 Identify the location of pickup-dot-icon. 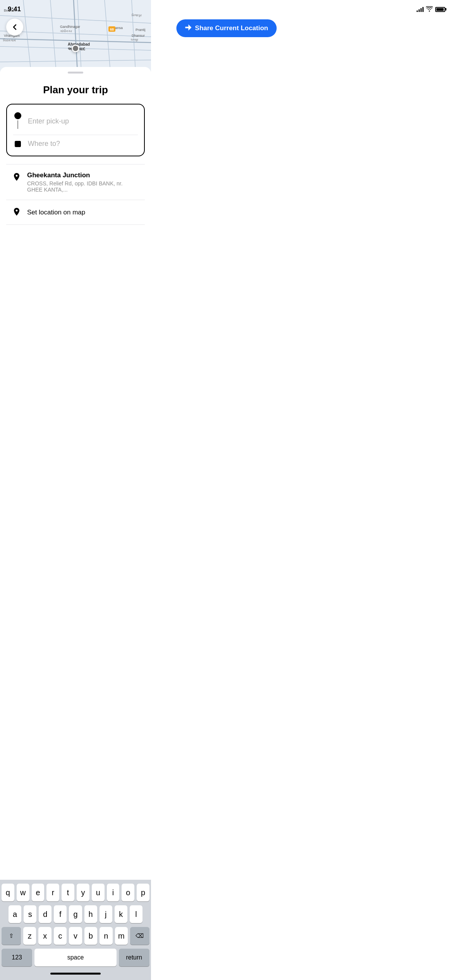
(18, 116).